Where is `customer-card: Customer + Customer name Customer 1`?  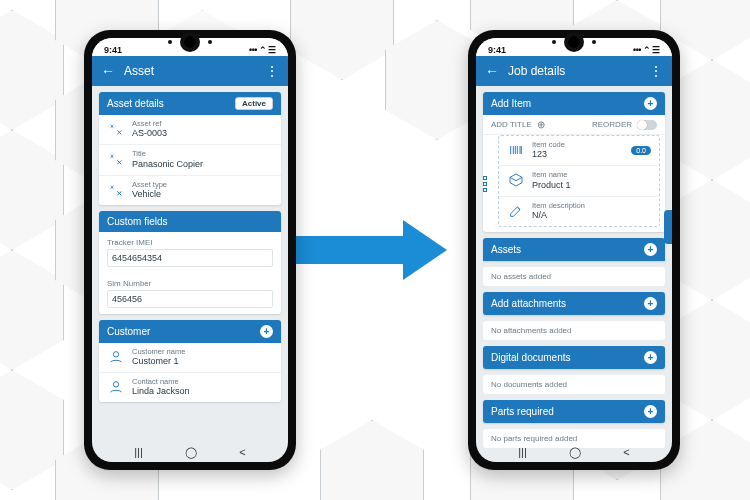
customer-card: Customer + Customer name Customer 1 is located at coordinates (190, 362).